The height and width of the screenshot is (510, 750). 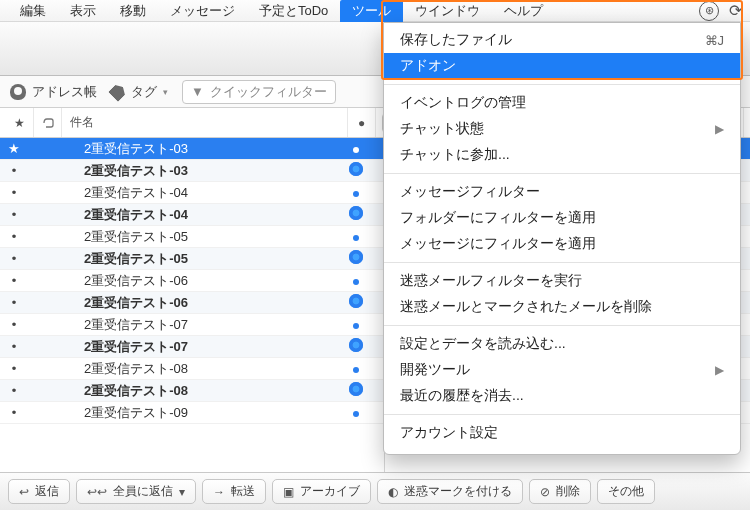 I want to click on row-star: ★, so click(x=14, y=148).